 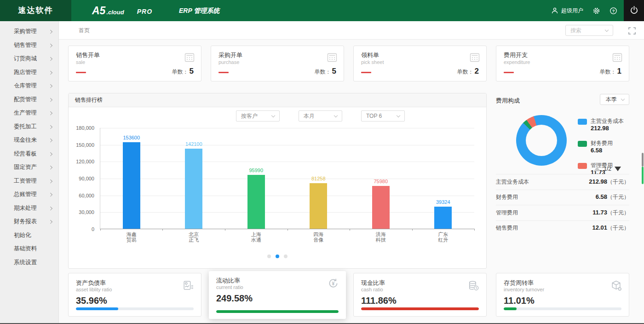 What do you see at coordinates (29, 127) in the screenshot?
I see `sidebar-item-7: 委托加工` at bounding box center [29, 127].